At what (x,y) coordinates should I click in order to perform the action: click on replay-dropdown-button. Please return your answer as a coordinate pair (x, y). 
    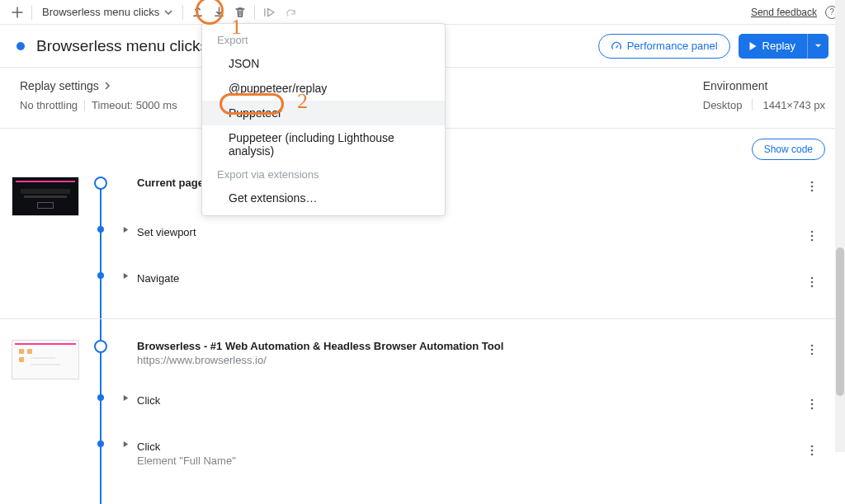
    Looking at the image, I should click on (818, 46).